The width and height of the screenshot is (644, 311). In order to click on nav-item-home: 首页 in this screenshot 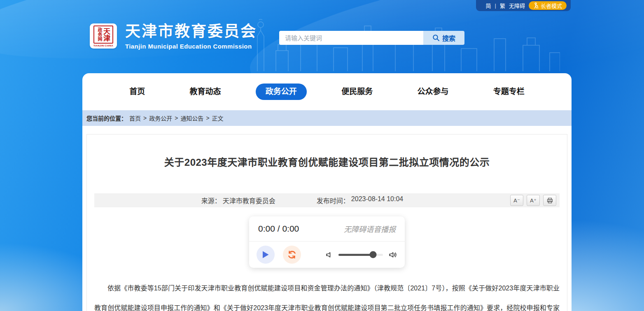, I will do `click(137, 92)`.